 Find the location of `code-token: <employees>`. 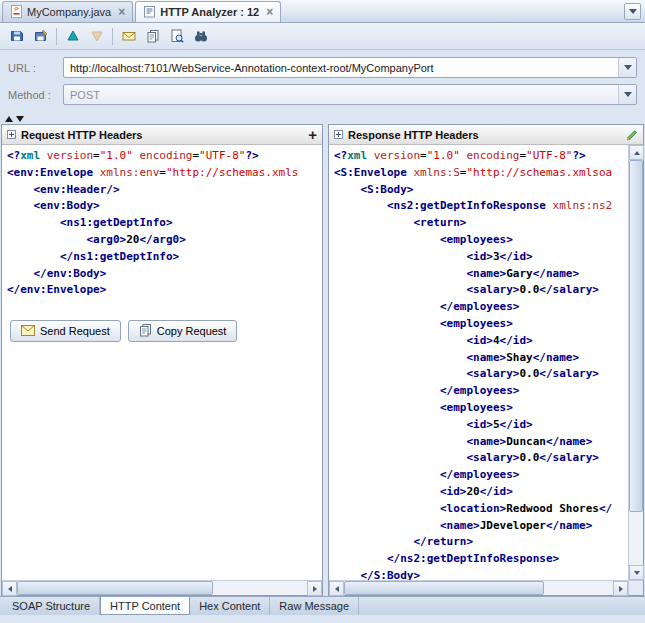

code-token: <employees> is located at coordinates (476, 240).